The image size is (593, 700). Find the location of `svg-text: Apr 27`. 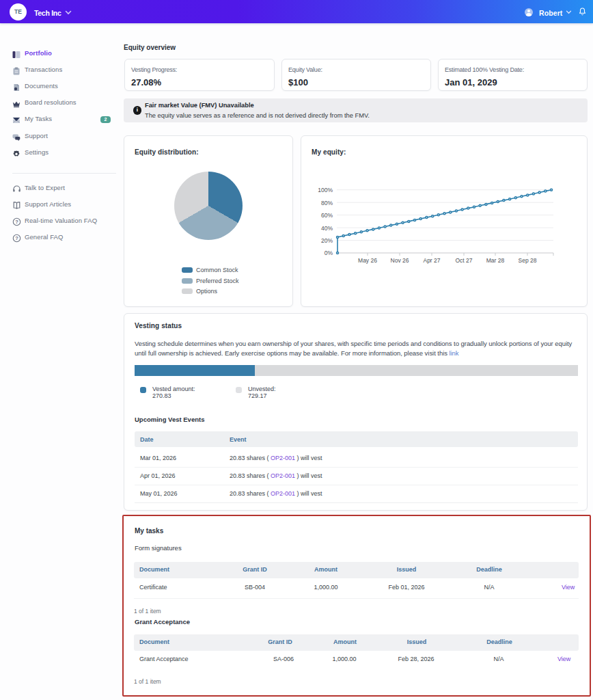

svg-text: Apr 27 is located at coordinates (432, 260).